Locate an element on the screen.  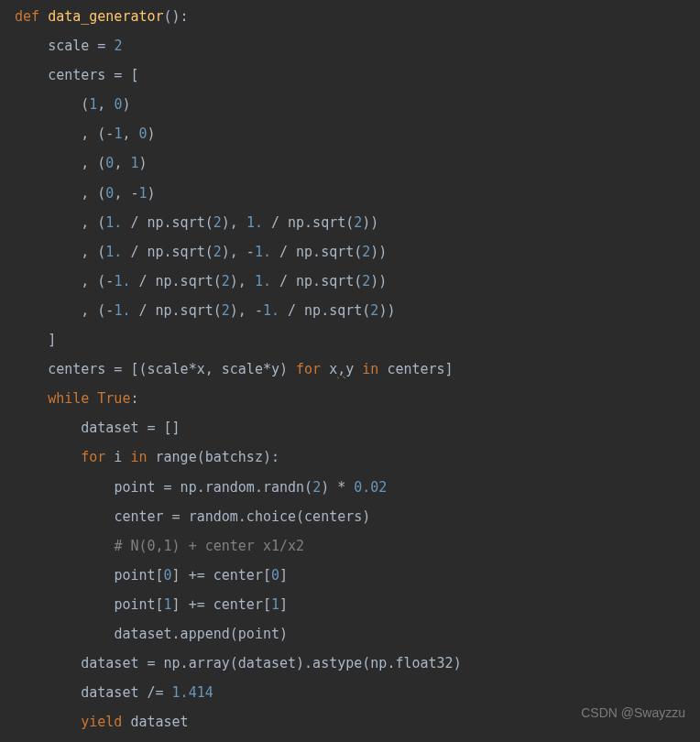
code-line: while True: is located at coordinates (350, 398).